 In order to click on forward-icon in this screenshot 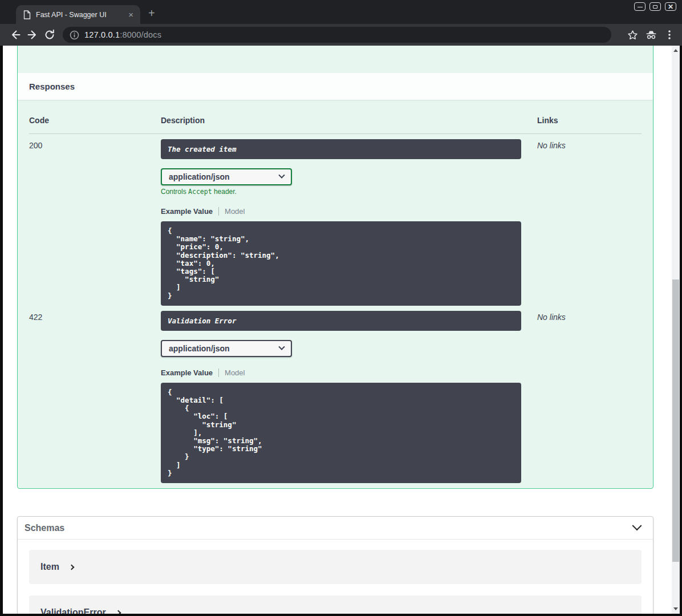, I will do `click(33, 35)`.